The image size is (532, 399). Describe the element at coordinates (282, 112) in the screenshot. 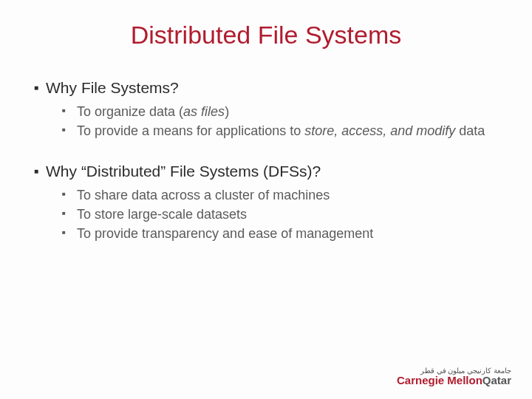

I see `list-item: To organize data (as files)` at that location.